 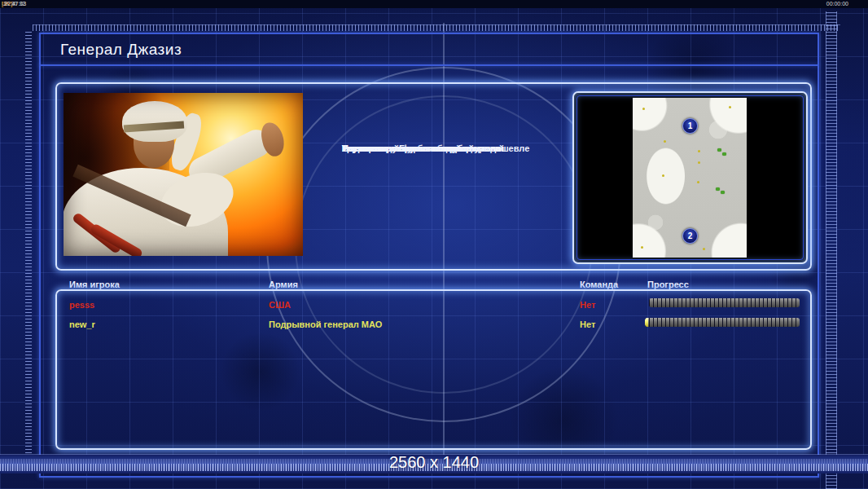 What do you see at coordinates (436, 148) in the screenshot?
I see `trait-line: Грузовики со взрывчаткой стоят дешевле` at bounding box center [436, 148].